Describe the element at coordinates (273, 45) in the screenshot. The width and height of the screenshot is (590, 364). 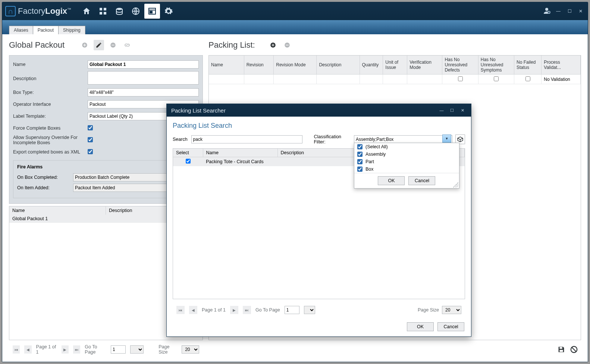
I see `add-packing-icon` at that location.